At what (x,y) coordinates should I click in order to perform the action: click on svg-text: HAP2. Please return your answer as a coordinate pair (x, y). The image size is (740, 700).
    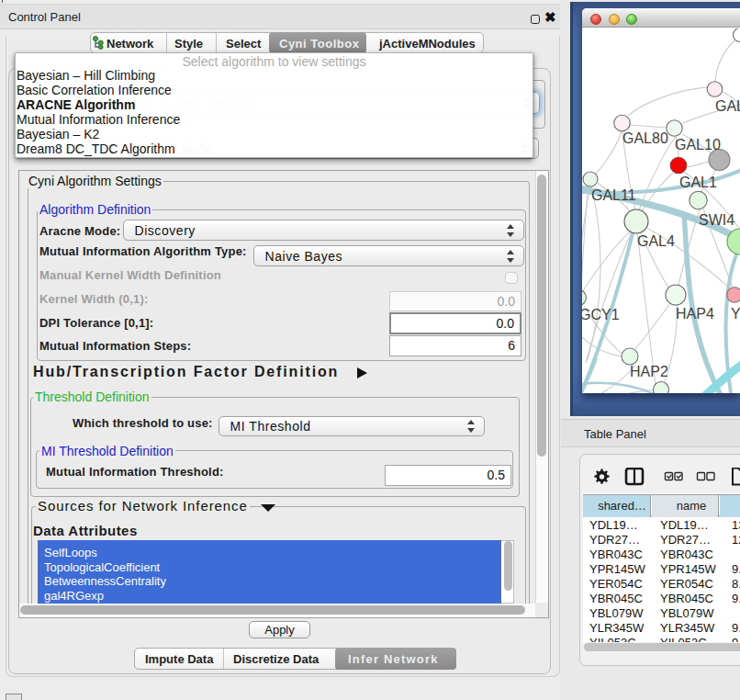
    Looking at the image, I should click on (649, 371).